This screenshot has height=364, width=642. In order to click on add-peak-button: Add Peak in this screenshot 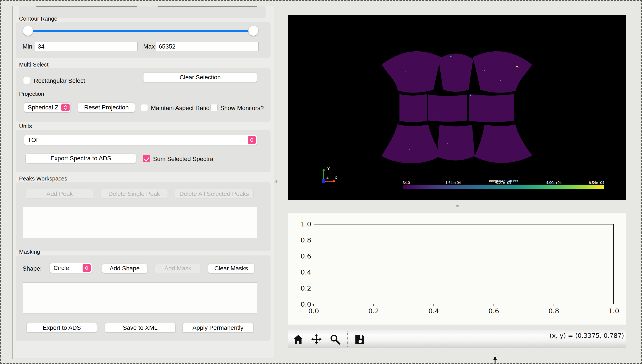, I will do `click(60, 194)`.